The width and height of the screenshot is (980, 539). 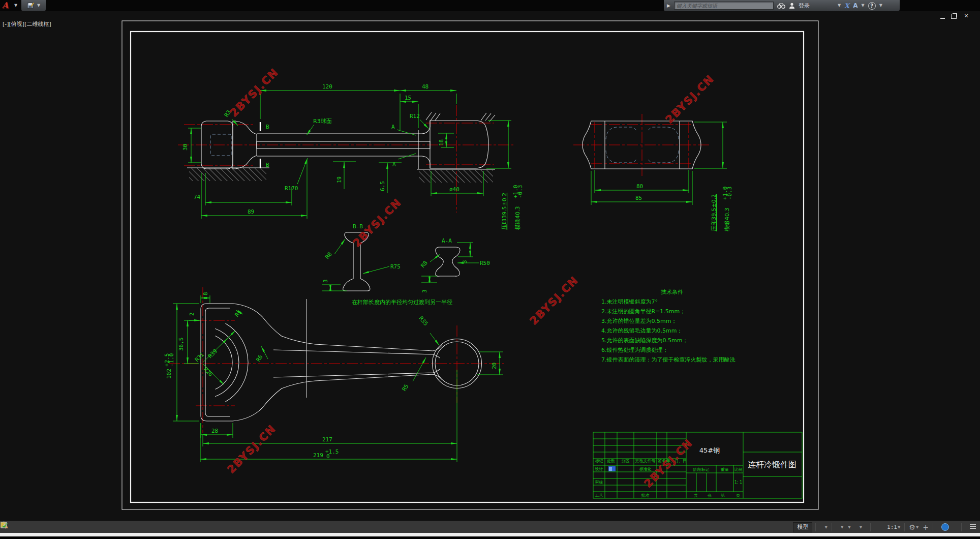 What do you see at coordinates (839, 6) in the screenshot?
I see `login-dropdown-caret: ▼` at bounding box center [839, 6].